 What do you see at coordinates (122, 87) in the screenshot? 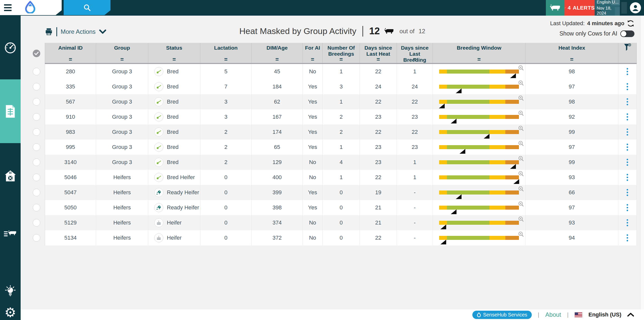
I see `cell-group: Group 3` at bounding box center [122, 87].